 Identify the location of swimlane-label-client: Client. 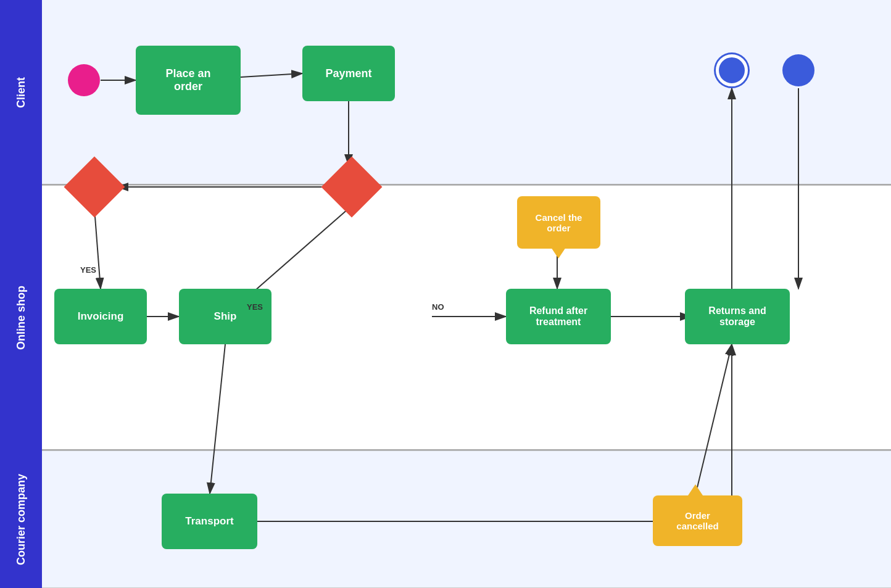
(21, 93).